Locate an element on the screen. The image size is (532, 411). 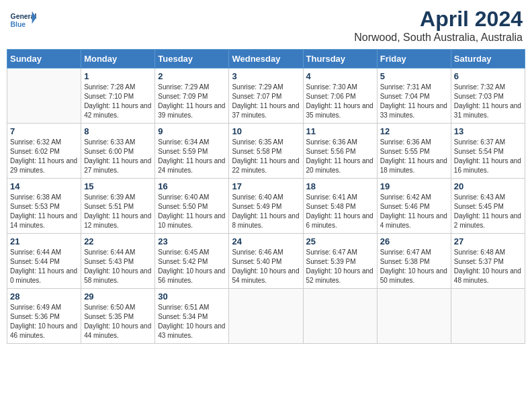
calendar-cell: 15Sunrise: 6:39 AM Sunset: 5:51 PM Dayli… is located at coordinates (118, 206).